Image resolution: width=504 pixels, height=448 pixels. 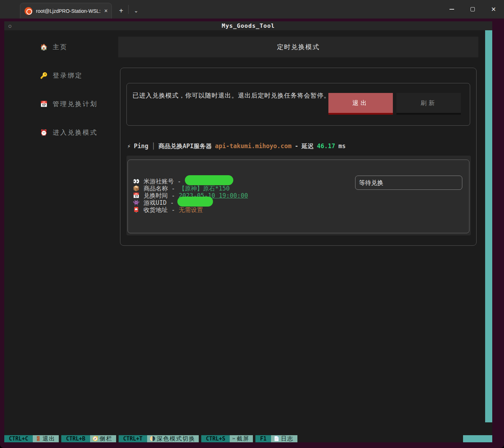 I want to click on page-title: 定时兑换模式, so click(x=298, y=47).